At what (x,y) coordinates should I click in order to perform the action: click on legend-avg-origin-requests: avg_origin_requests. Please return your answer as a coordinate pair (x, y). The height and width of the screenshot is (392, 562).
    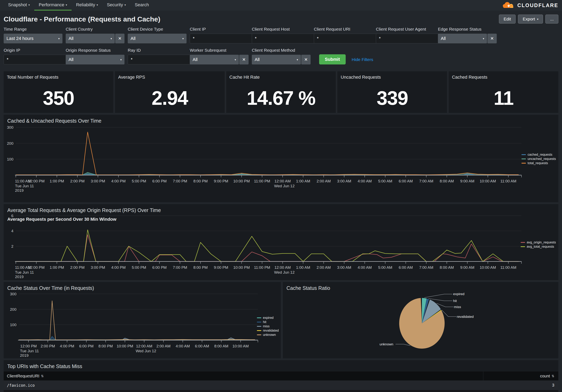
    Looking at the image, I should click on (538, 242).